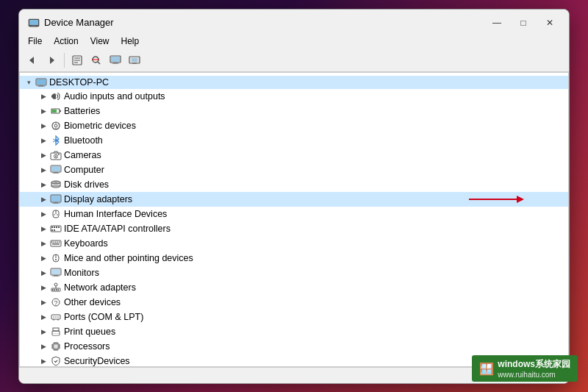  I want to click on menu-view: View, so click(100, 41).